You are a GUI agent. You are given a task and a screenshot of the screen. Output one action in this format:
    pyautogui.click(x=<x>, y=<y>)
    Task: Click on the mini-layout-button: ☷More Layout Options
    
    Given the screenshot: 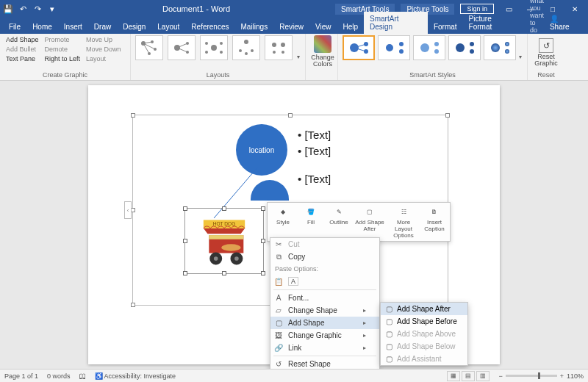 What is the action you would take?
    pyautogui.click(x=404, y=222)
    